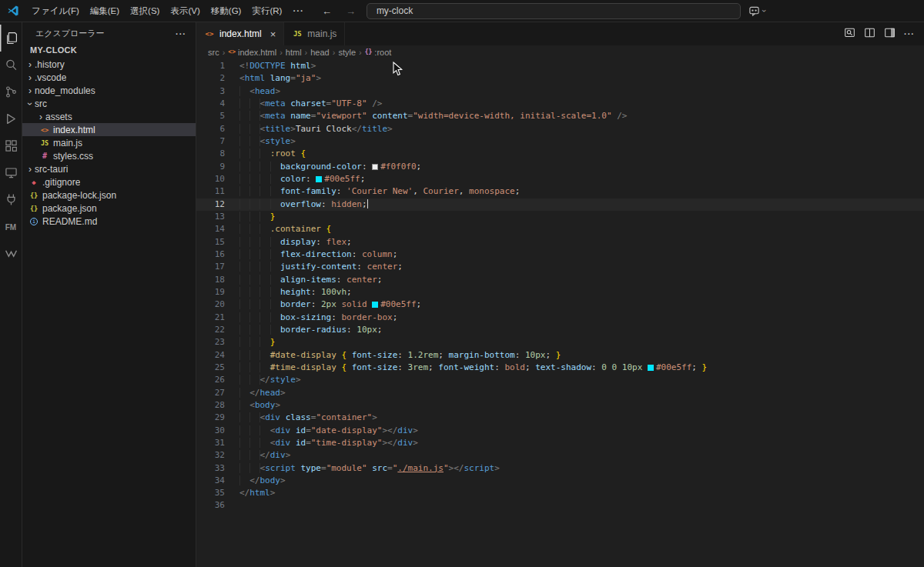  What do you see at coordinates (561, 280) in the screenshot?
I see `code-line-18: 18 align-items: center;` at bounding box center [561, 280].